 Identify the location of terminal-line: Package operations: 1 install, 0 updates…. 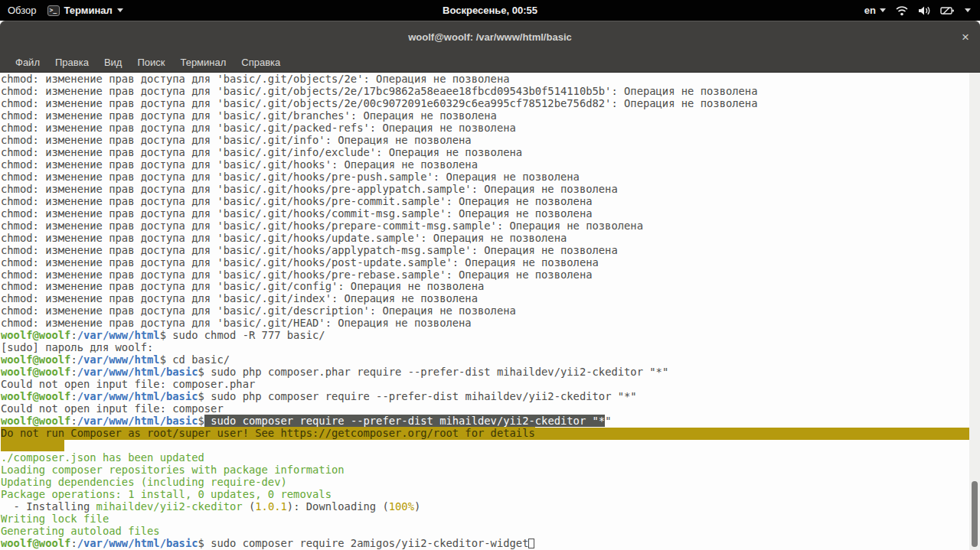
(490, 495).